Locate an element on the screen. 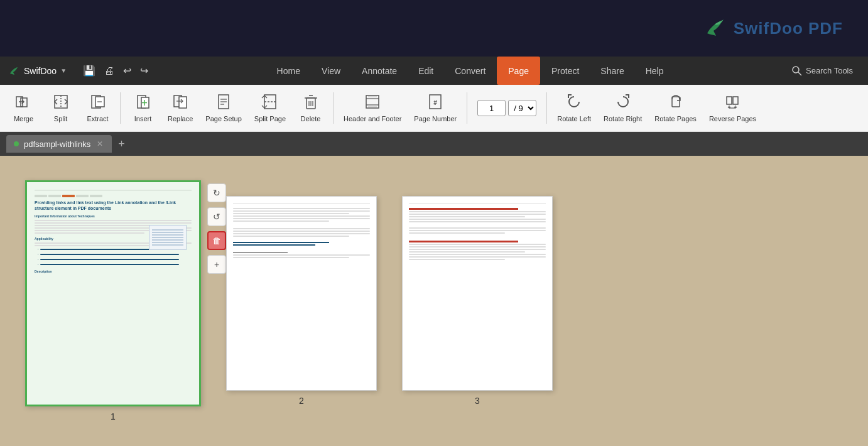  nav-convert: Convert is located at coordinates (470, 70).